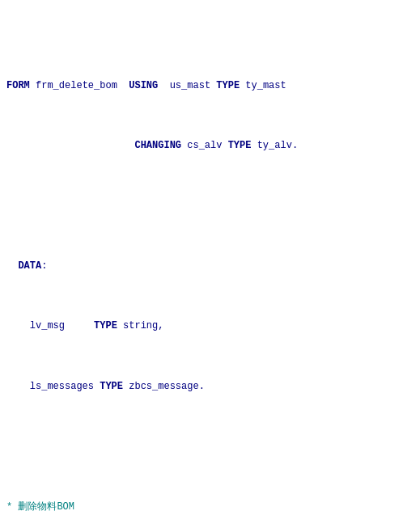 The width and height of the screenshot is (420, 532). I want to click on code-line: ls_messages TYPE zbcs_message., so click(210, 386).